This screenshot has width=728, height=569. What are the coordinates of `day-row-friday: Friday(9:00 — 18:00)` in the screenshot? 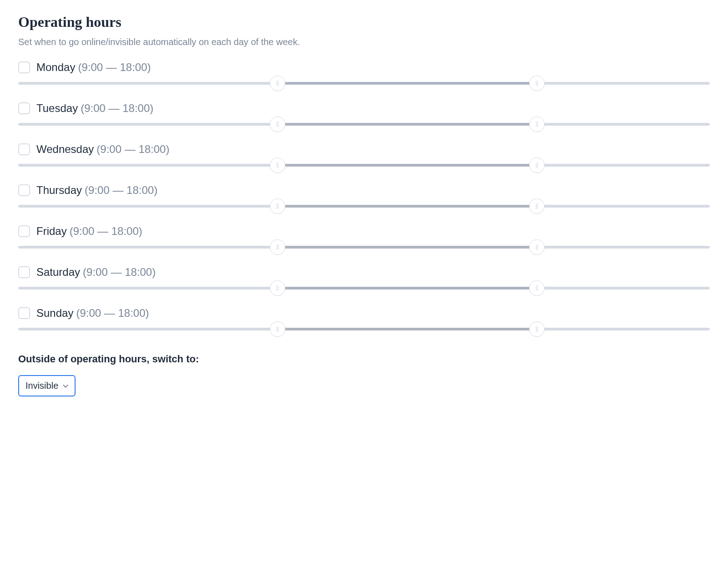 It's located at (364, 237).